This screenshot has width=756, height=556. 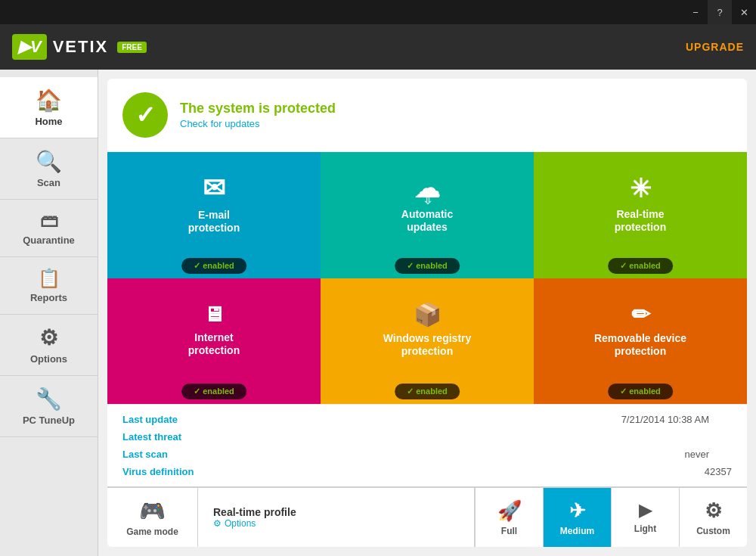 I want to click on game-mode-button: 🎮 Game mode, so click(x=153, y=517).